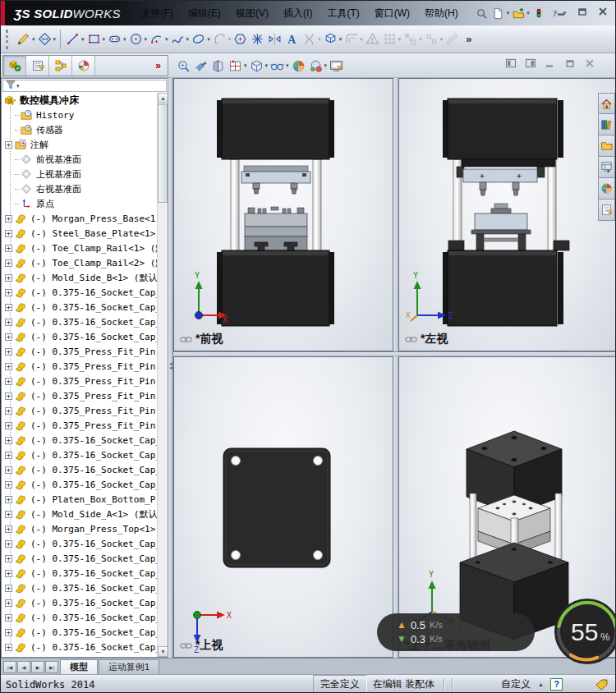 The image size is (616, 693). Describe the element at coordinates (218, 66) in the screenshot. I see `section-view-icon` at that location.